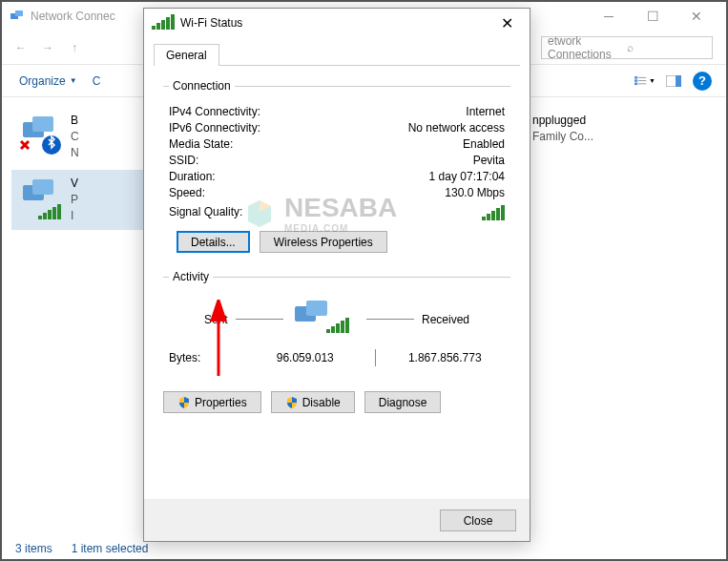 Image resolution: width=728 pixels, height=561 pixels. What do you see at coordinates (240, 214) in the screenshot?
I see `signal-quality-label: Signal Quality:` at bounding box center [240, 214].